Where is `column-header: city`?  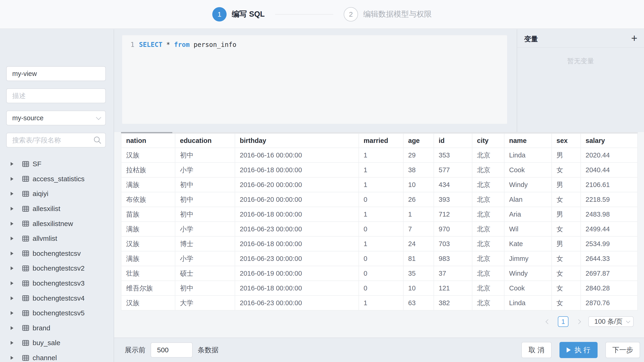
column-header: city is located at coordinates (488, 141).